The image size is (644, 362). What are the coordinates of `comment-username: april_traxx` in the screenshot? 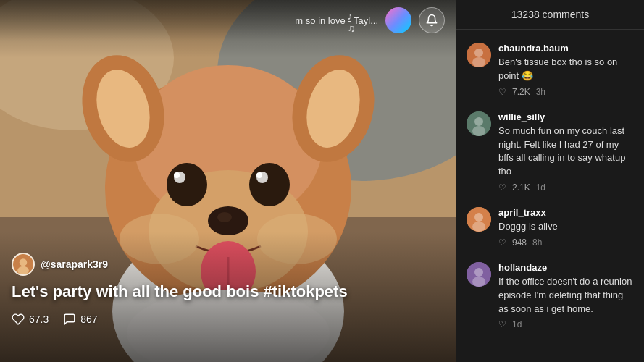 It's located at (566, 213).